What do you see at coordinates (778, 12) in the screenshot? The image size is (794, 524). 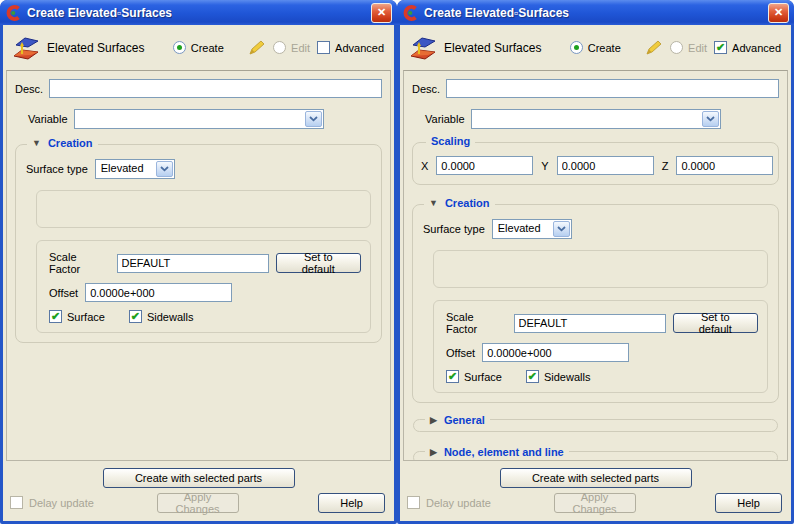 I see `close-icon: ✕` at bounding box center [778, 12].